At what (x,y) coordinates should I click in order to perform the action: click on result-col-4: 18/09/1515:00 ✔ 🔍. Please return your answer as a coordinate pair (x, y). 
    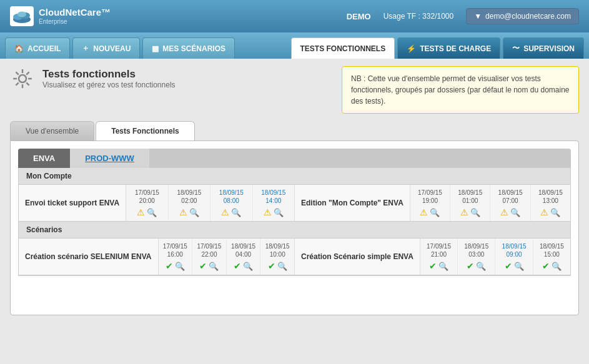
    Looking at the image, I should click on (552, 257).